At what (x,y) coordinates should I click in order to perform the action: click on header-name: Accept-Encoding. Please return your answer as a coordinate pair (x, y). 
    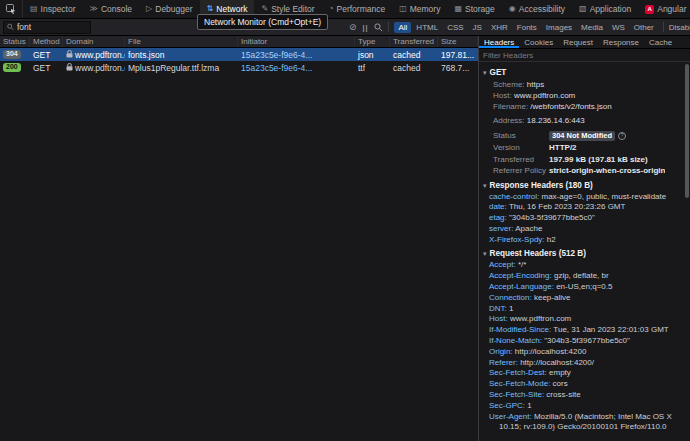
    Looking at the image, I should click on (522, 276).